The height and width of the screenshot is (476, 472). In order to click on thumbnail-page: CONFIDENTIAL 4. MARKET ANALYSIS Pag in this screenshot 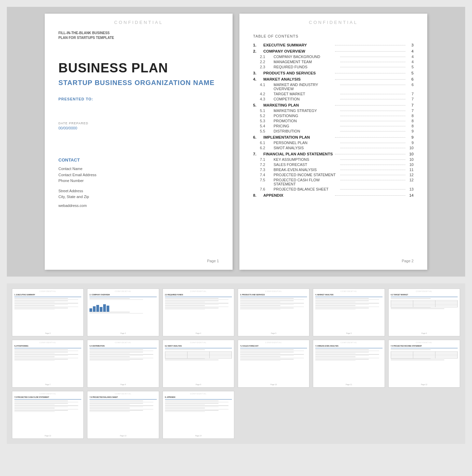, I will do `click(349, 312)`.